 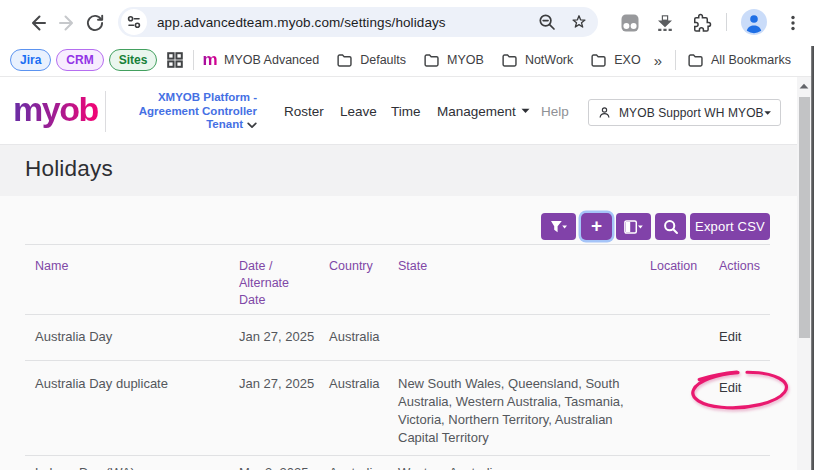 What do you see at coordinates (484, 111) in the screenshot?
I see `nav-management: Management` at bounding box center [484, 111].